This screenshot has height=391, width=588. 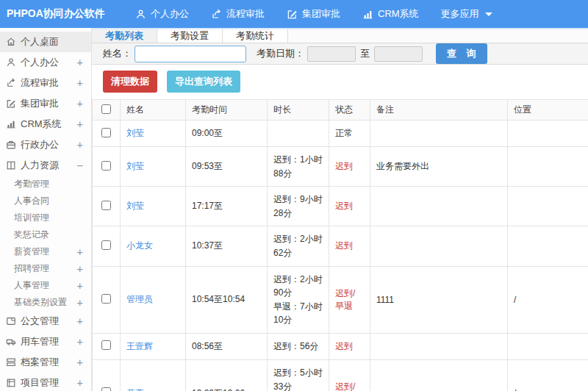 What do you see at coordinates (46, 285) in the screenshot?
I see `sidebar-subitem: 人事管理+` at bounding box center [46, 285].